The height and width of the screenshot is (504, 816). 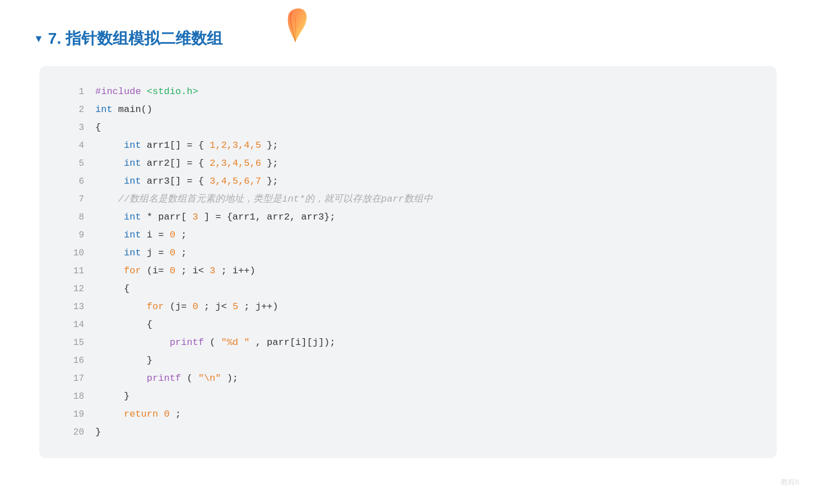 I want to click on line-num-7: 7, so click(x=73, y=199).